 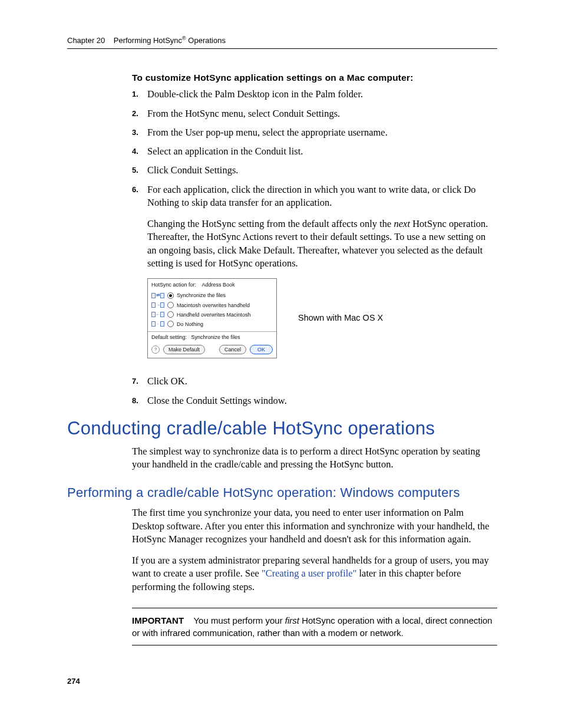 What do you see at coordinates (212, 295) in the screenshot?
I see `option-synchronize: ⇄ Synchronize the files` at bounding box center [212, 295].